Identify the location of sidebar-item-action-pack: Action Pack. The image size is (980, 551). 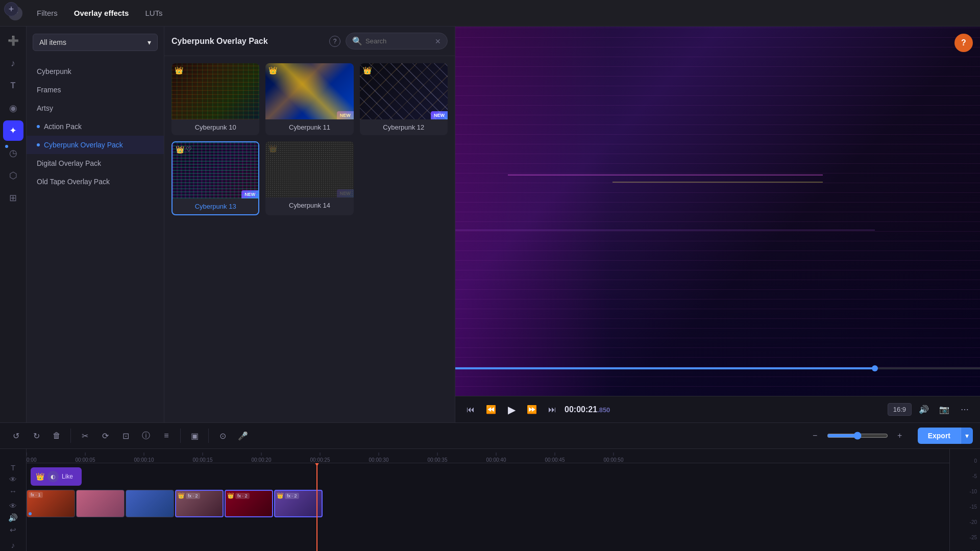
(95, 127).